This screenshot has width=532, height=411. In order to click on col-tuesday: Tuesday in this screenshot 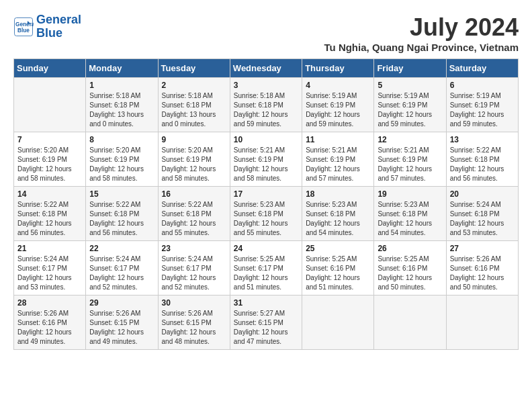, I will do `click(193, 68)`.